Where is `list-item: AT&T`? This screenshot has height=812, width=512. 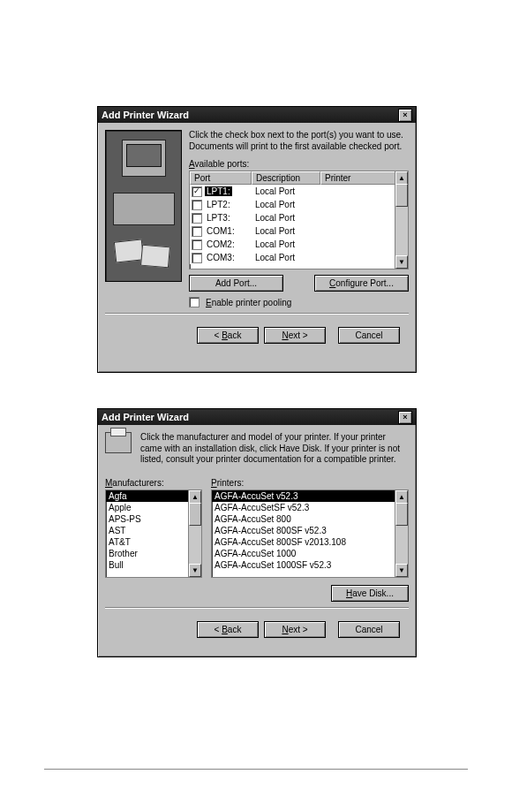 list-item: AT&T is located at coordinates (147, 543).